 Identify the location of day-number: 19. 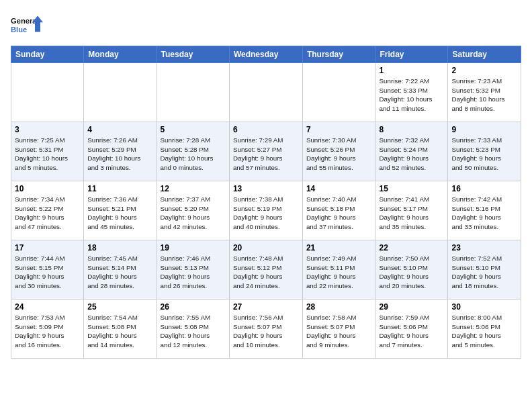
(193, 248).